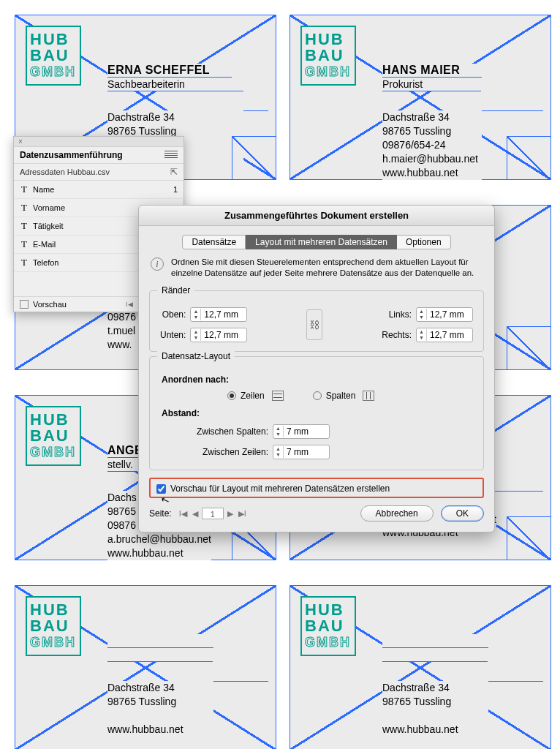  Describe the element at coordinates (195, 513) in the screenshot. I see `prev-page-icon: ◀` at that location.